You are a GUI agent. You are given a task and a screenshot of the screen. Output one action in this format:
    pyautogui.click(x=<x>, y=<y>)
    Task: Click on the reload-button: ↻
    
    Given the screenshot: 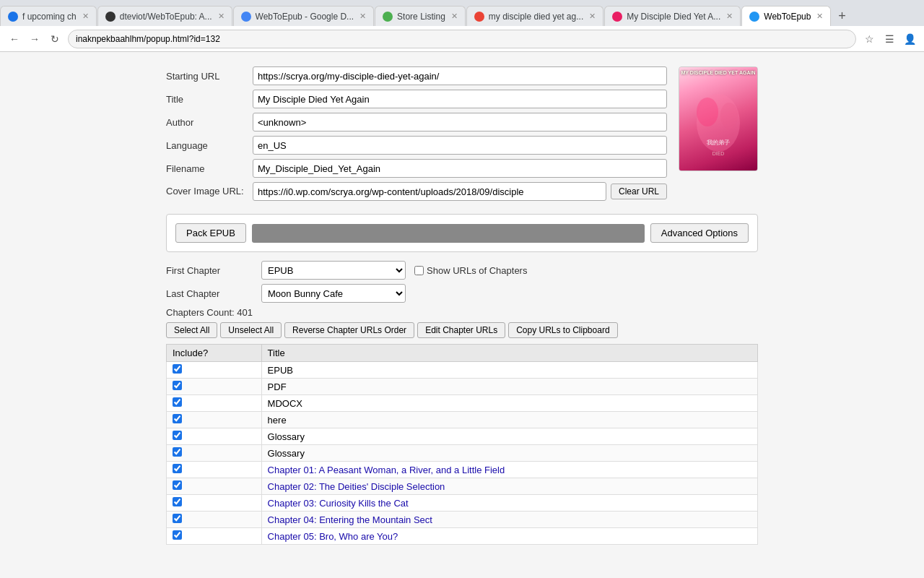 What is the action you would take?
    pyautogui.click(x=55, y=39)
    